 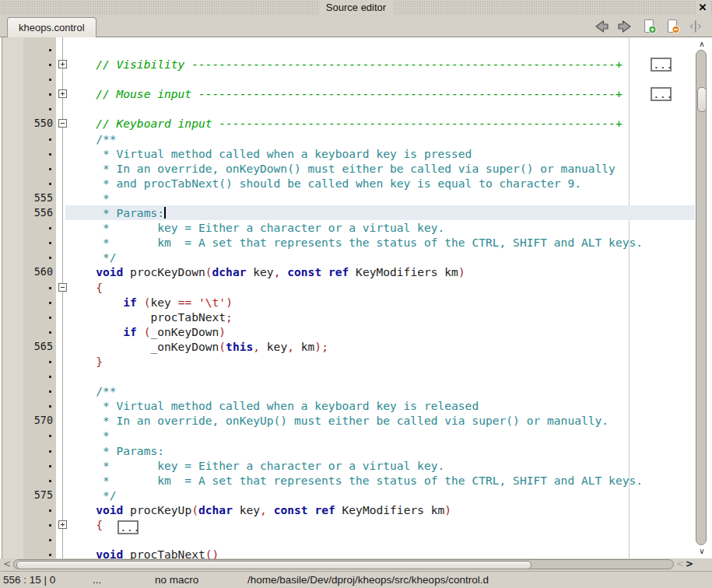 I want to click on code-line: {..., so click(x=347, y=524).